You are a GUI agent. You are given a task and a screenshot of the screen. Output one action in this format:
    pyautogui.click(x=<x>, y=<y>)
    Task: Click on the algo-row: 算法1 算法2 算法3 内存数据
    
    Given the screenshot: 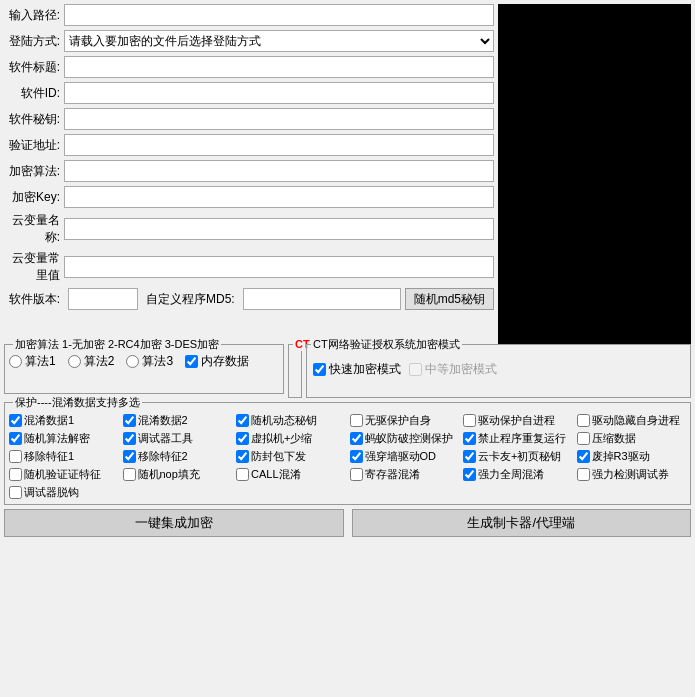 What is the action you would take?
    pyautogui.click(x=144, y=360)
    